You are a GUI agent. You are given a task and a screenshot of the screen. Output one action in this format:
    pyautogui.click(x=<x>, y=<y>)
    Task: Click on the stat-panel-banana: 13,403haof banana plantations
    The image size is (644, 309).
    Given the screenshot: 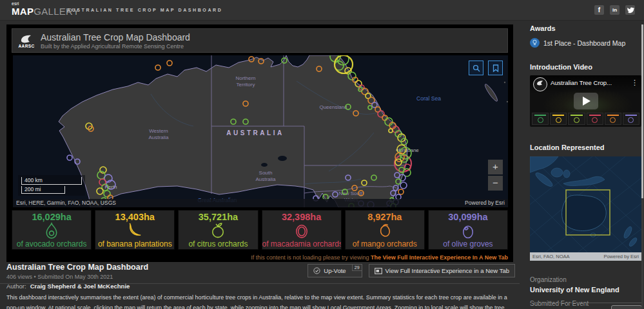 What is the action you would take?
    pyautogui.click(x=135, y=230)
    